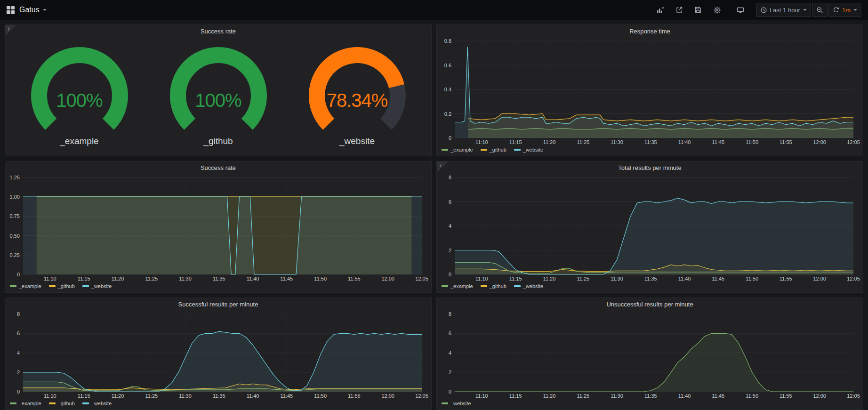  I want to click on svg-text: 11:15, so click(84, 396).